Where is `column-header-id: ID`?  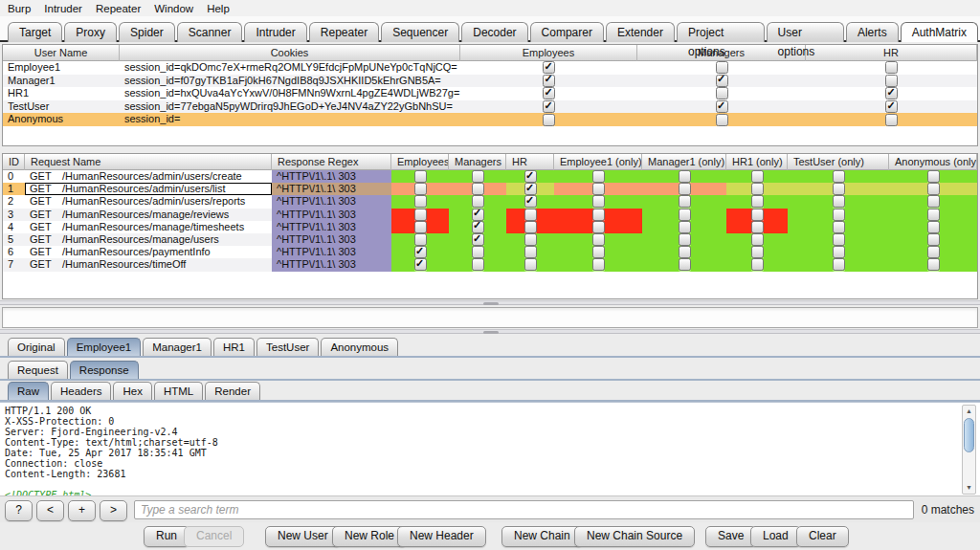
column-header-id: ID is located at coordinates (13, 163).